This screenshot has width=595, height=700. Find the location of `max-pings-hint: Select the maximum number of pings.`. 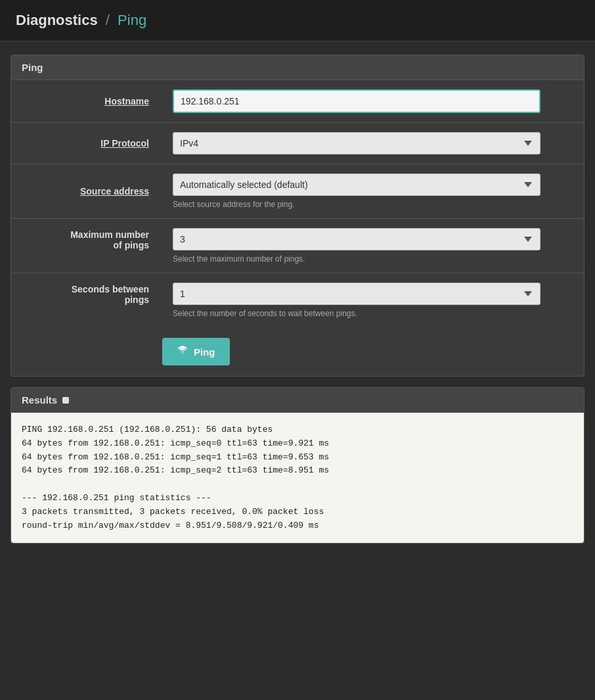

max-pings-hint: Select the maximum number of pings. is located at coordinates (373, 259).